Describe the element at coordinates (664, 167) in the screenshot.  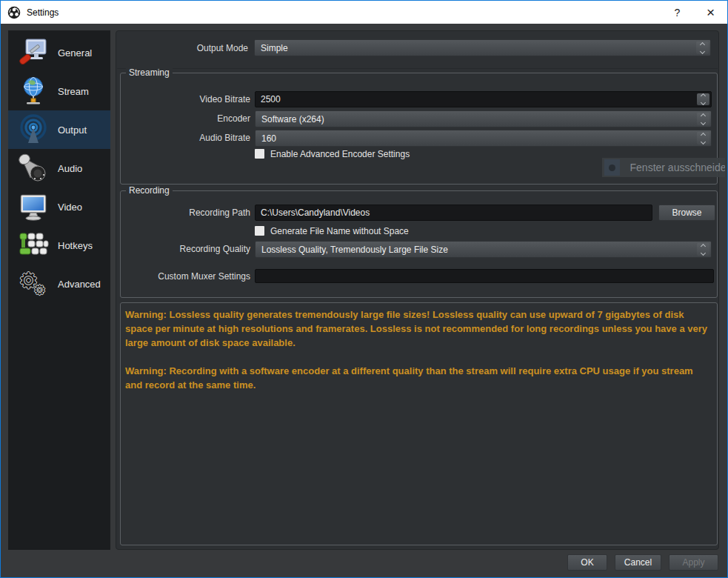
I see `snip-overlay-button: Fenster ausschneiden` at that location.